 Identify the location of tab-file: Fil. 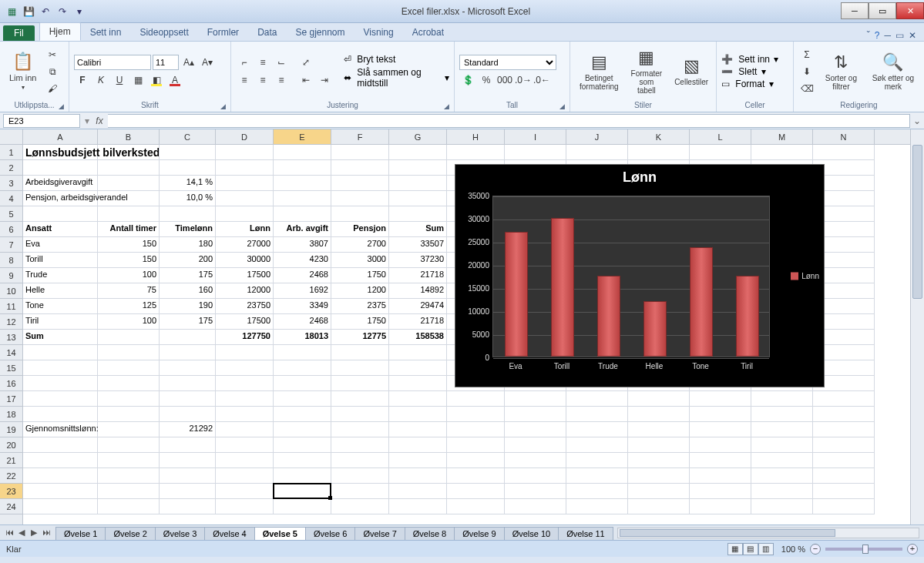
(18, 33).